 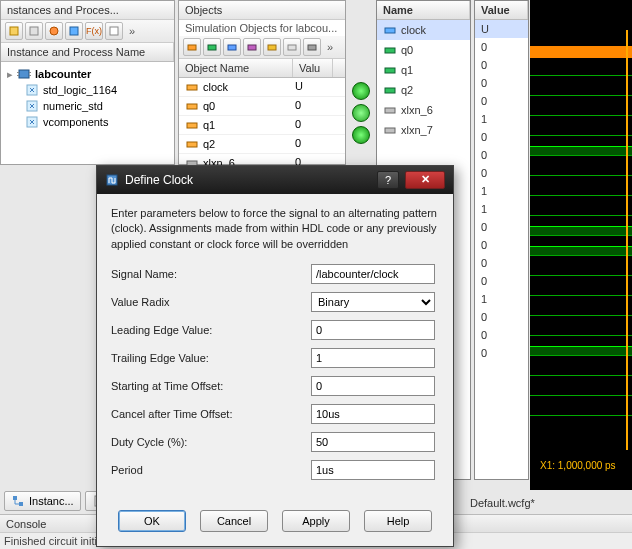 I want to click on wave-signal-row: q0, so click(x=424, y=50).